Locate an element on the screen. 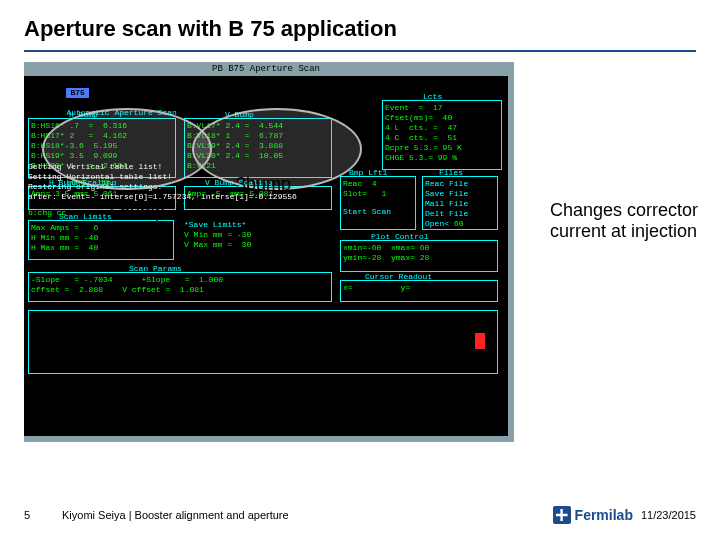 The height and width of the screenshot is (540, 720). plot-ctrl-row: xmin=-60 xmax= 60 is located at coordinates (419, 248).